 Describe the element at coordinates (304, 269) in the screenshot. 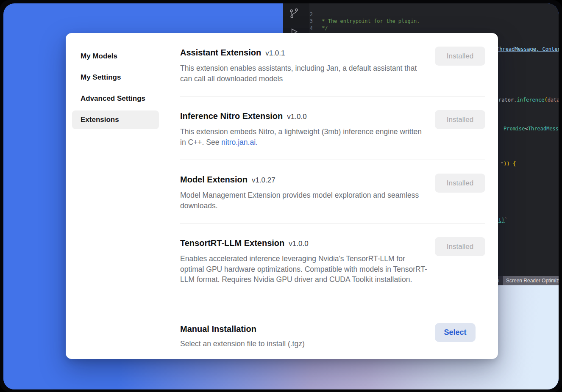

I see `extension-description: Enables accelerated inference leveraging…` at that location.